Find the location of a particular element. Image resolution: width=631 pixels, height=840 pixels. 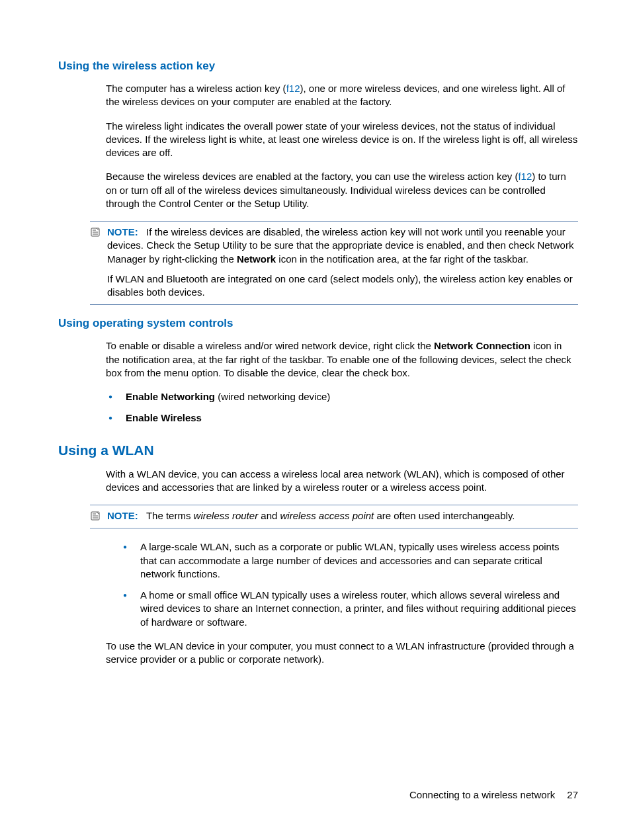

text: and is located at coordinates (269, 516).